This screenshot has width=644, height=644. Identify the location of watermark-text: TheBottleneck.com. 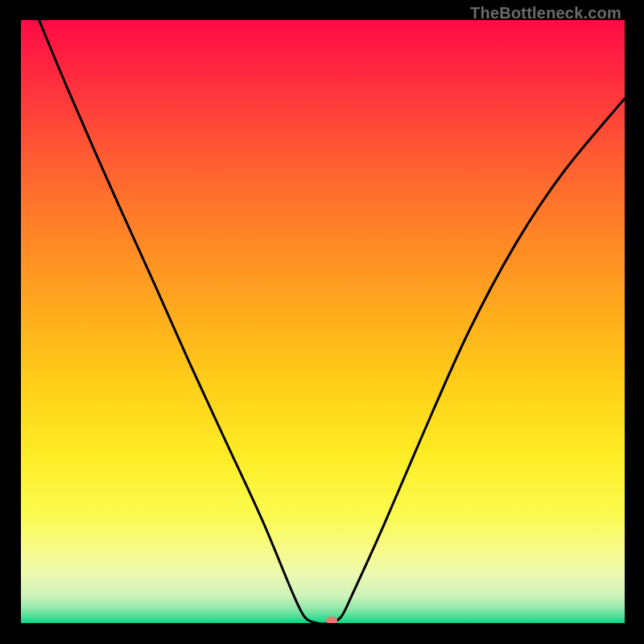
(546, 13).